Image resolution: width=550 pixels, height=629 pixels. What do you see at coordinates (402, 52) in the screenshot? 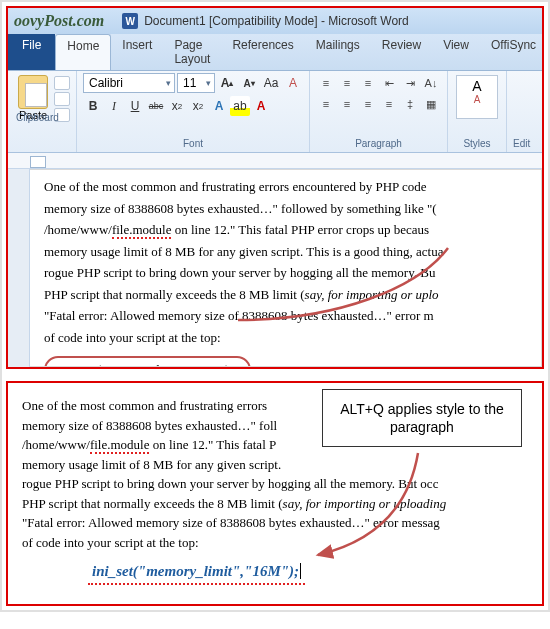
I see `tab-review: Review` at bounding box center [402, 52].